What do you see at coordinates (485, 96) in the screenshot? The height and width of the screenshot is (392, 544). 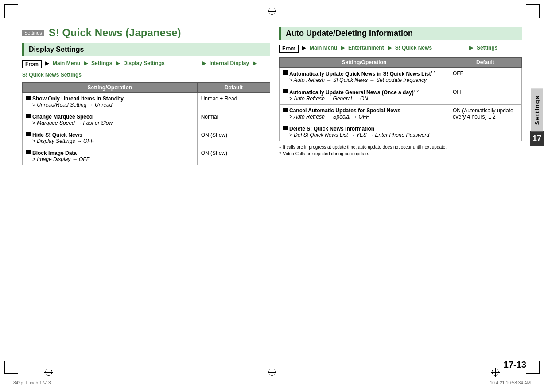 I see `right-table-cell-default: OFF` at bounding box center [485, 96].